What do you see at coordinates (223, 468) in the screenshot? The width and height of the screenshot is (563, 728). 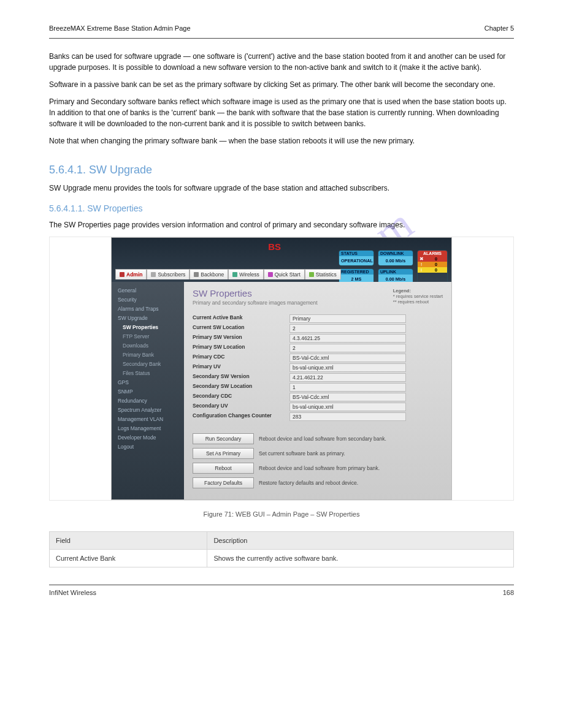 I see `reboot-button: Reboot` at bounding box center [223, 468].